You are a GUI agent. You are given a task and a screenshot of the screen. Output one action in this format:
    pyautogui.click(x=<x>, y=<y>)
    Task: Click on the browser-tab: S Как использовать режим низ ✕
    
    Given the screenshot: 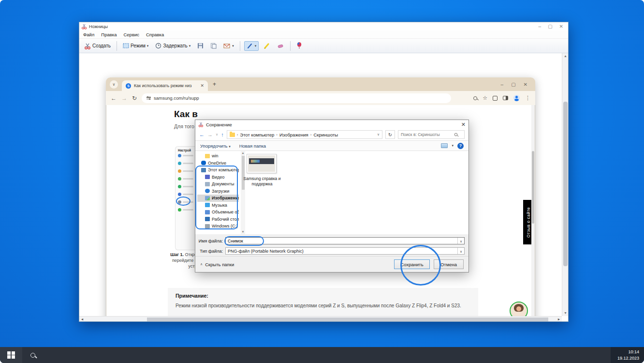 What is the action you would take?
    pyautogui.click(x=165, y=86)
    